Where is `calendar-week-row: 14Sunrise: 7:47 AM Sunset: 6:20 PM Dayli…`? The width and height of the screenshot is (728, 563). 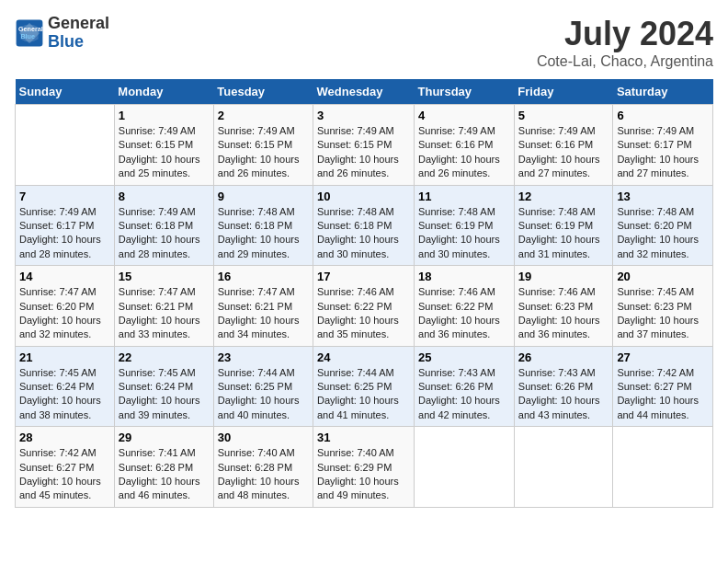
calendar-week-row: 14Sunrise: 7:47 AM Sunset: 6:20 PM Dayli… is located at coordinates (364, 306).